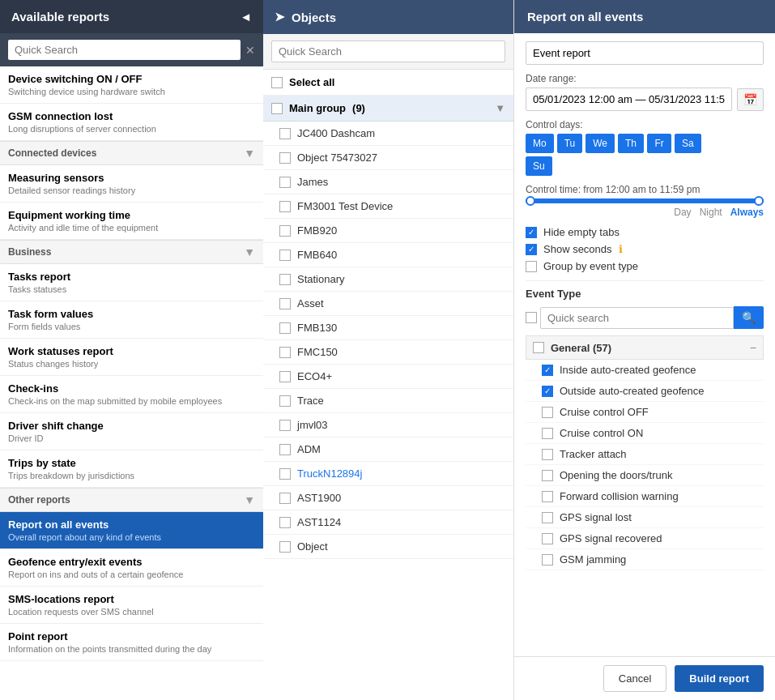 This screenshot has height=700, width=775. What do you see at coordinates (389, 474) in the screenshot?
I see `object-item: TruckN12894j` at bounding box center [389, 474].